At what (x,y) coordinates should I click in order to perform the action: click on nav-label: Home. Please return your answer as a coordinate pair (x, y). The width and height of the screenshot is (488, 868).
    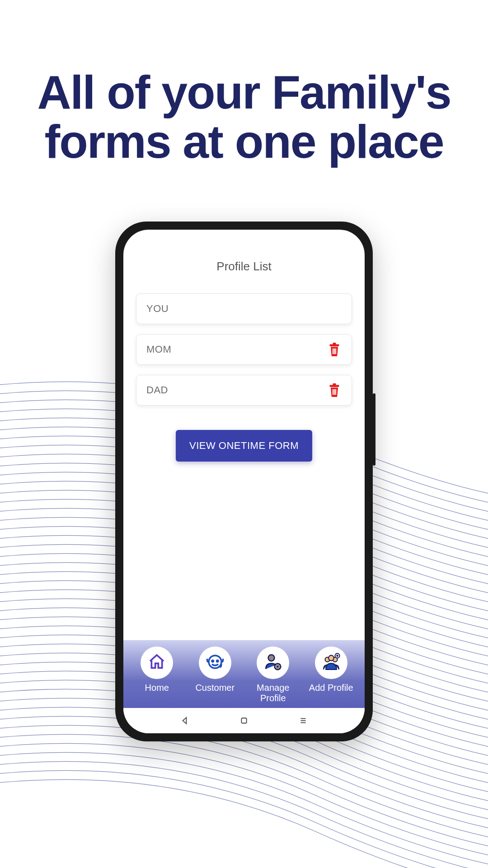
    Looking at the image, I should click on (157, 688).